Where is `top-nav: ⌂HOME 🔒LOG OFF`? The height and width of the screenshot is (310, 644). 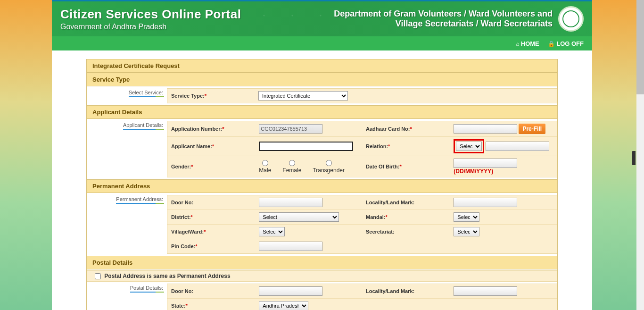 top-nav: ⌂HOME 🔒LOG OFF is located at coordinates (322, 43).